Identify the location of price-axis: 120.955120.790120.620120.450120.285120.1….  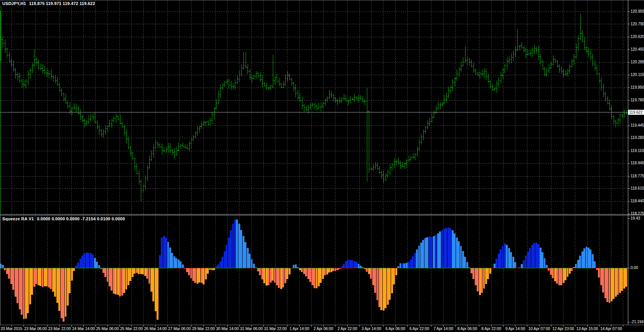
(636, 107).